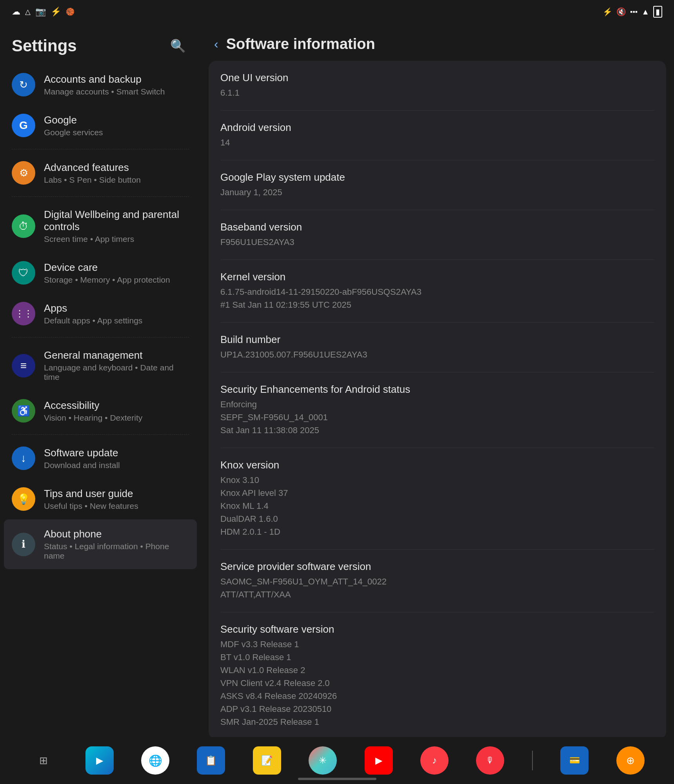  What do you see at coordinates (43, 12) in the screenshot?
I see `status-bar-left: ☁ △ 📷 ⚡ 🏀` at bounding box center [43, 12].